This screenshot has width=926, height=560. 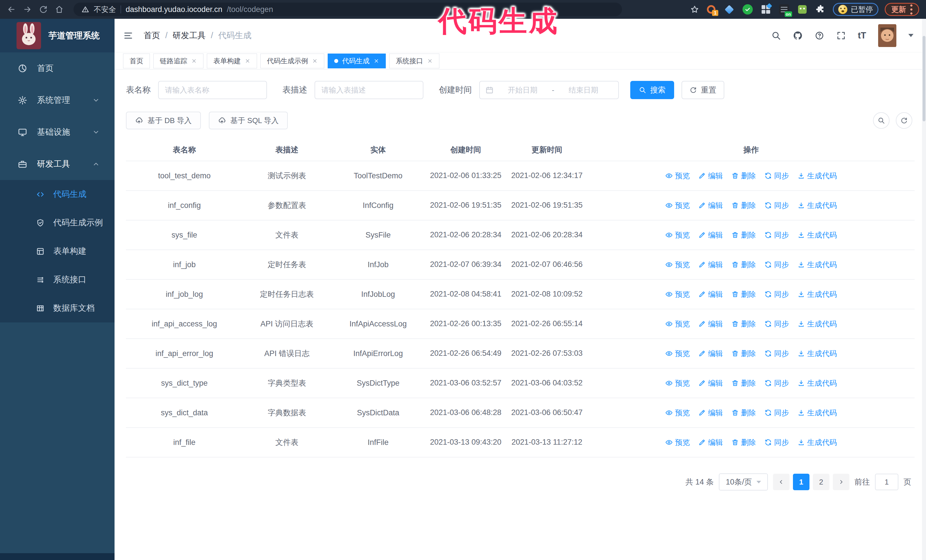 I want to click on import-sql-button: 基于 SQL 导入, so click(x=248, y=120).